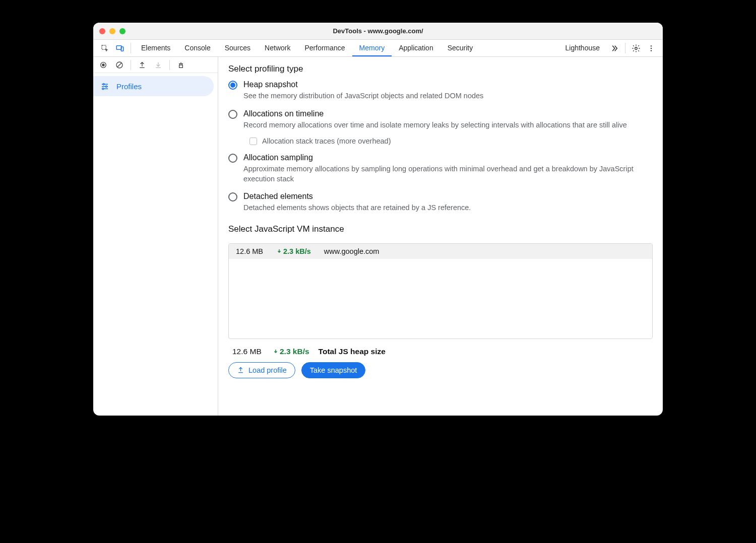 The image size is (756, 543). I want to click on tab-performance: Performance, so click(325, 48).